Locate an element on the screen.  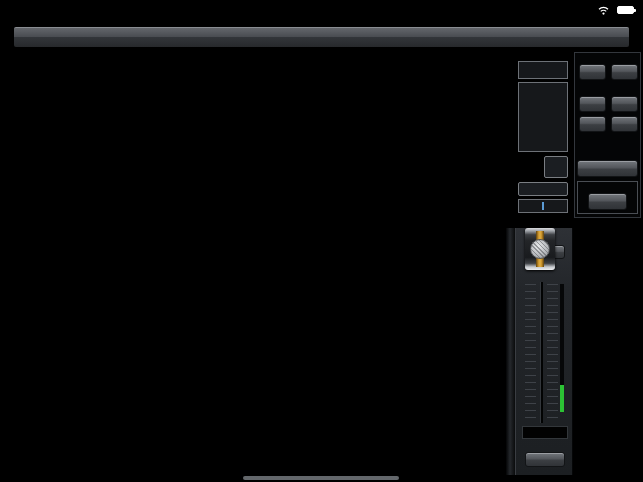
auto-mix-y-button is located at coordinates (624, 72).